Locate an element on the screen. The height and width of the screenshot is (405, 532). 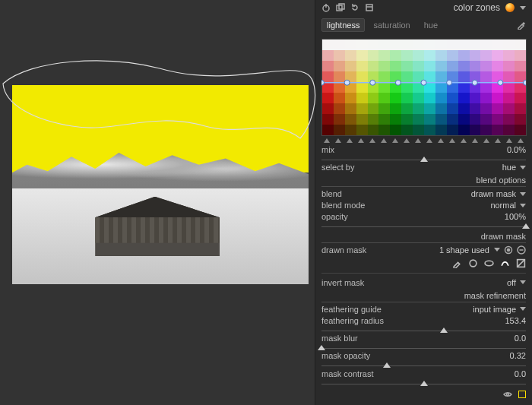
preset-icon is located at coordinates (369, 8).